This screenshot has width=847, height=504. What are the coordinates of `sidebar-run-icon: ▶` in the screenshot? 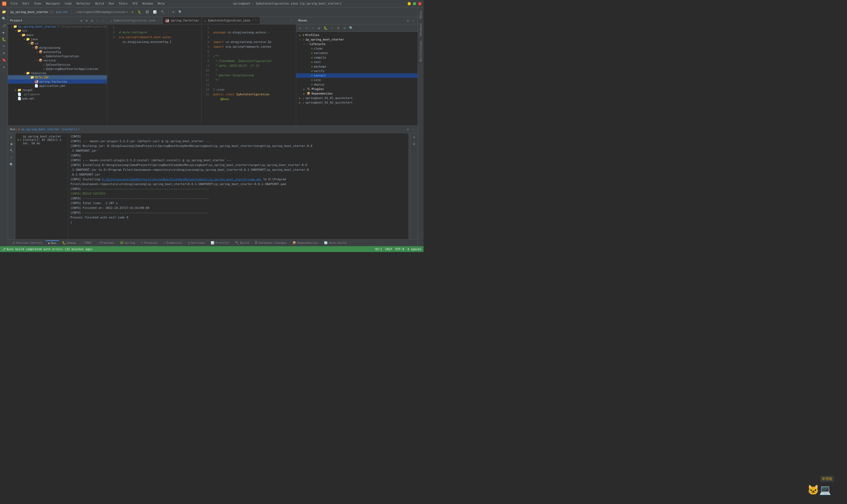 It's located at (4, 32).